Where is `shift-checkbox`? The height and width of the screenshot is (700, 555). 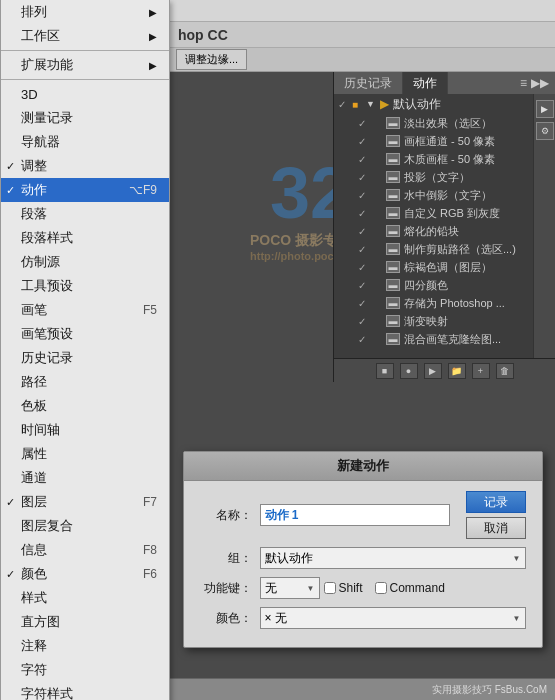 shift-checkbox is located at coordinates (330, 588).